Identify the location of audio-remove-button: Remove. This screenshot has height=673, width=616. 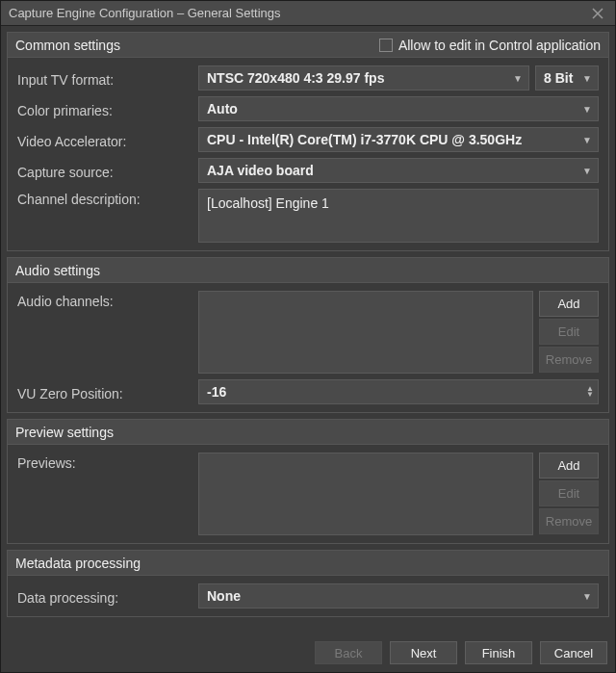
(569, 360).